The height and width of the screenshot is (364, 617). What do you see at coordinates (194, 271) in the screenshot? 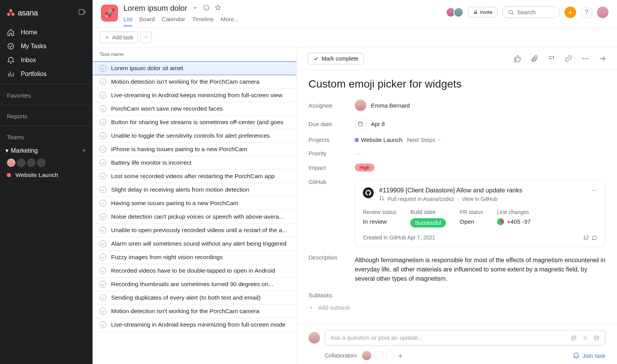
I see `task-row: Recorded videos have to be double-tapped…` at bounding box center [194, 271].